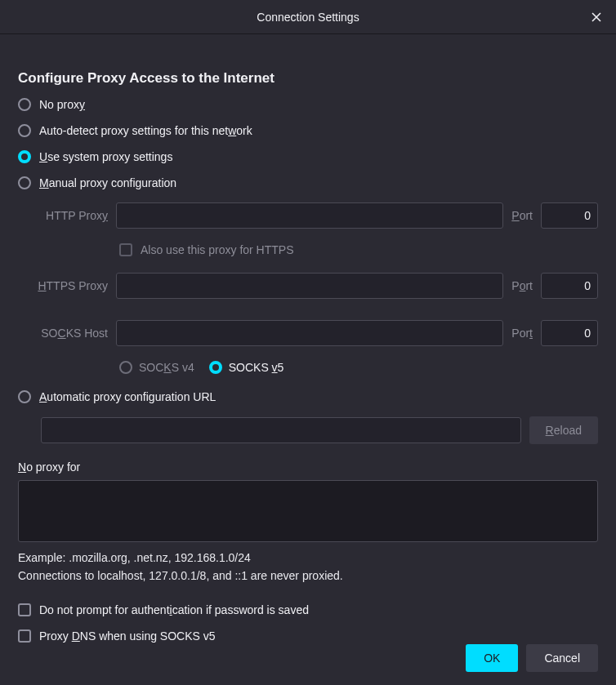 The width and height of the screenshot is (616, 685). Describe the element at coordinates (308, 105) in the screenshot. I see `radio-no-proxy: No proxy` at that location.